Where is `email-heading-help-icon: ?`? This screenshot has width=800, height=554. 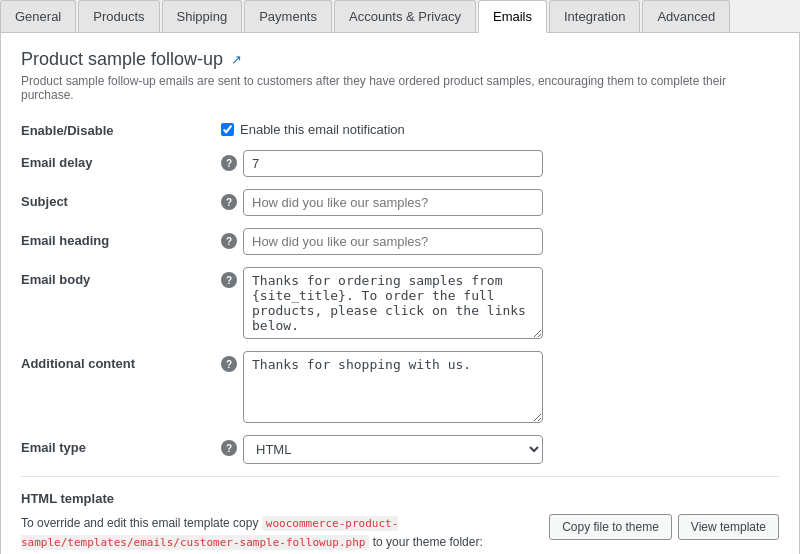
email-heading-help-icon: ? is located at coordinates (229, 241).